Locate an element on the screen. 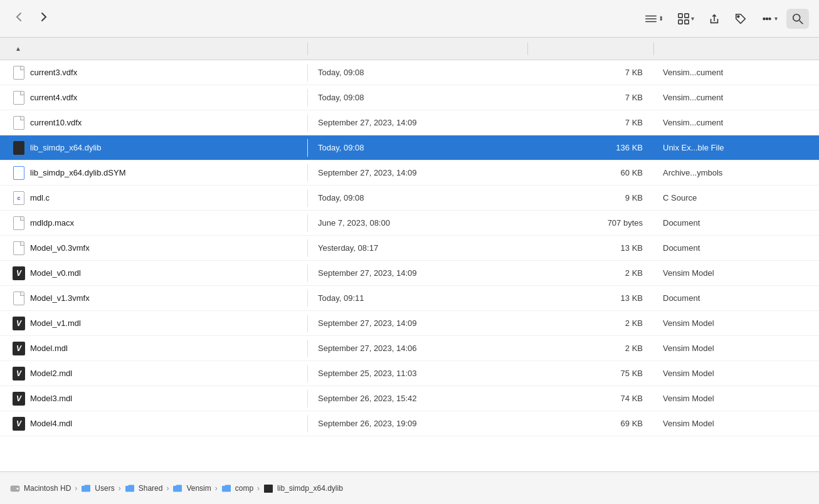  cell-name: lib_simdp_x64.dylib.dSYM is located at coordinates (154, 173).